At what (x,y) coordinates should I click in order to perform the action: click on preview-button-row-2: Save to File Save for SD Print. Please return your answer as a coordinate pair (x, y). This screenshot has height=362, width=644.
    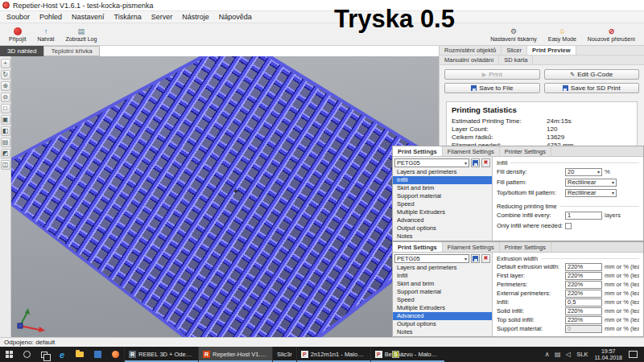
    Looking at the image, I should click on (542, 88).